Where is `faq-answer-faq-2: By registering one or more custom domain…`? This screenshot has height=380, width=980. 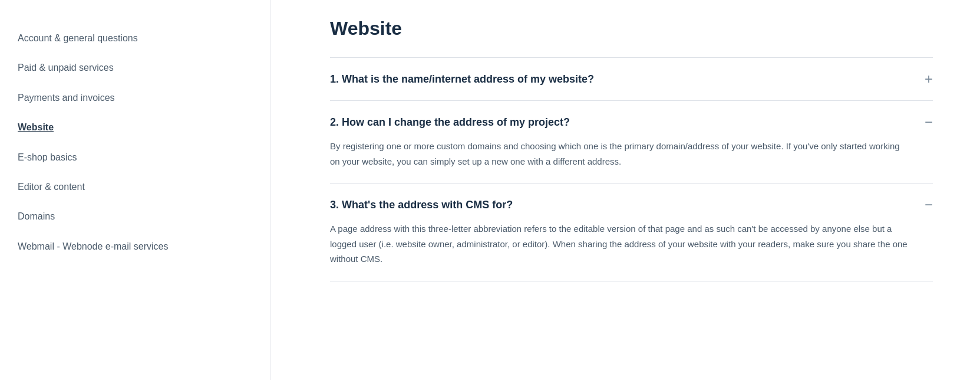
faq-answer-faq-2: By registering one or more custom domain… is located at coordinates (632, 153).